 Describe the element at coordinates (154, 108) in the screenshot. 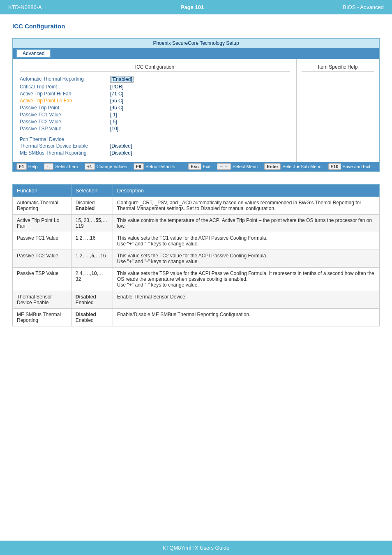

I see `bios-row-passive-trip: Passive Trip Point [95 C]` at that location.